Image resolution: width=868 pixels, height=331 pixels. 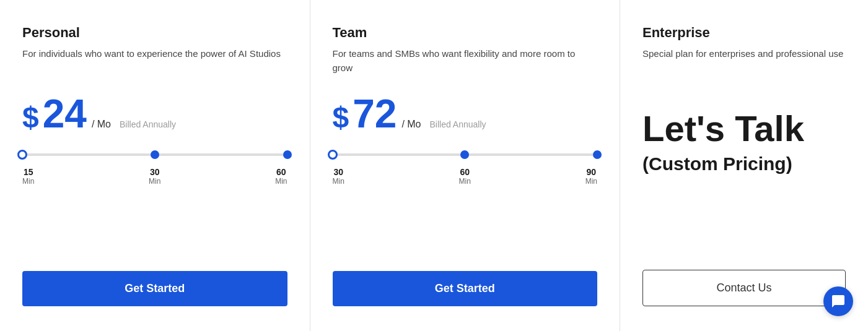 What do you see at coordinates (838, 301) in the screenshot?
I see `chat-bubble-button` at bounding box center [838, 301].